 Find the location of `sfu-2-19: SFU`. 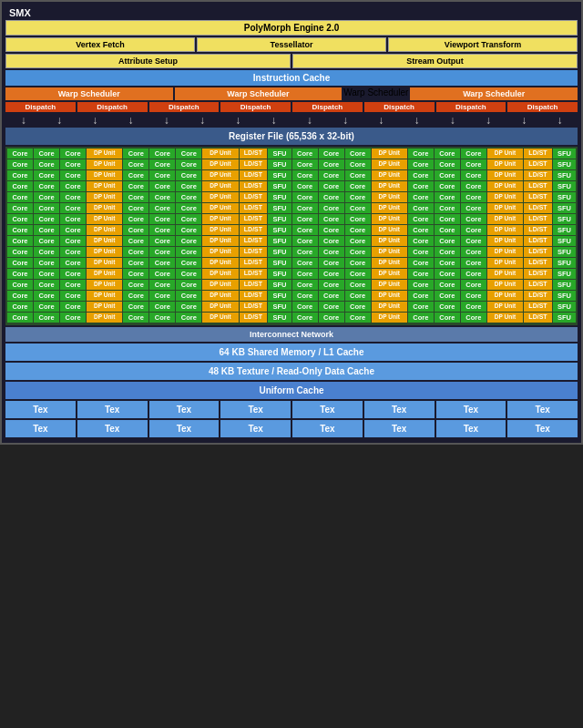

sfu-2-19: SFU is located at coordinates (565, 175).